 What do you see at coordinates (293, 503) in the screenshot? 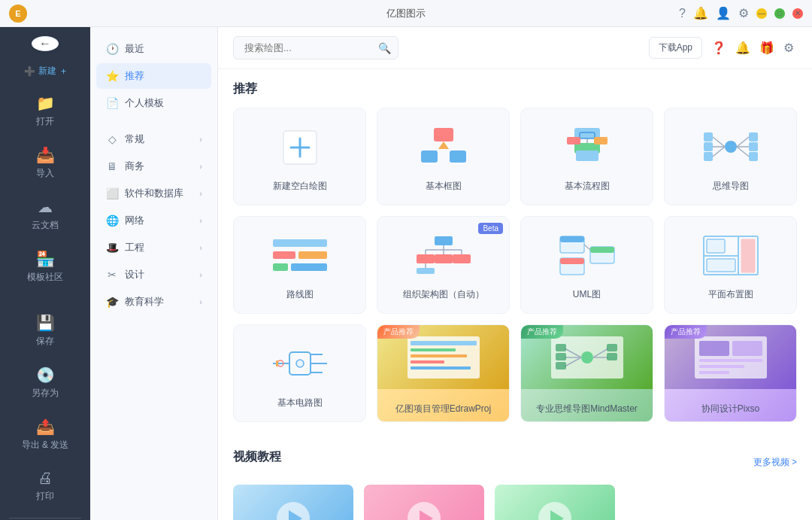
I see `video-card-1: 马上收录导航` at bounding box center [293, 503].